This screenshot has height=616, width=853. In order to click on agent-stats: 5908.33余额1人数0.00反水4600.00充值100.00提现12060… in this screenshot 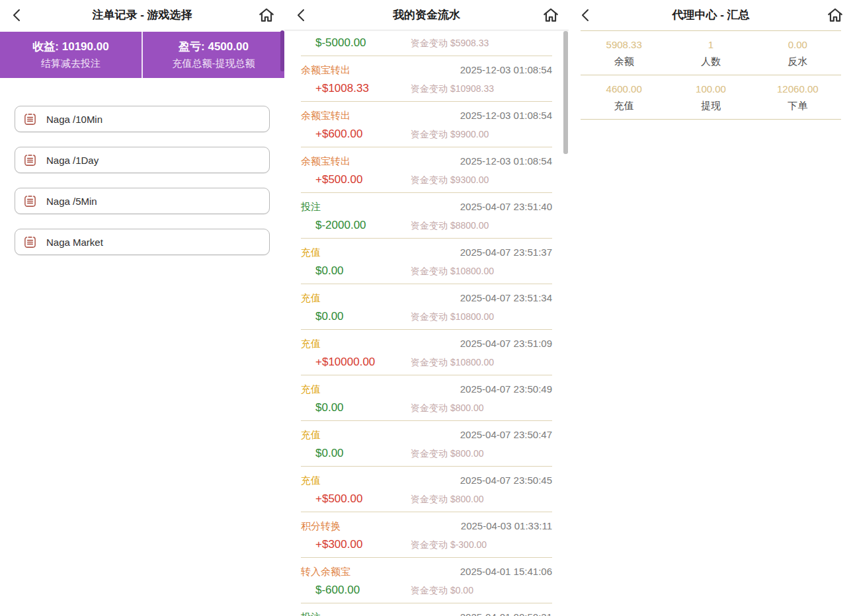, I will do `click(711, 75)`.